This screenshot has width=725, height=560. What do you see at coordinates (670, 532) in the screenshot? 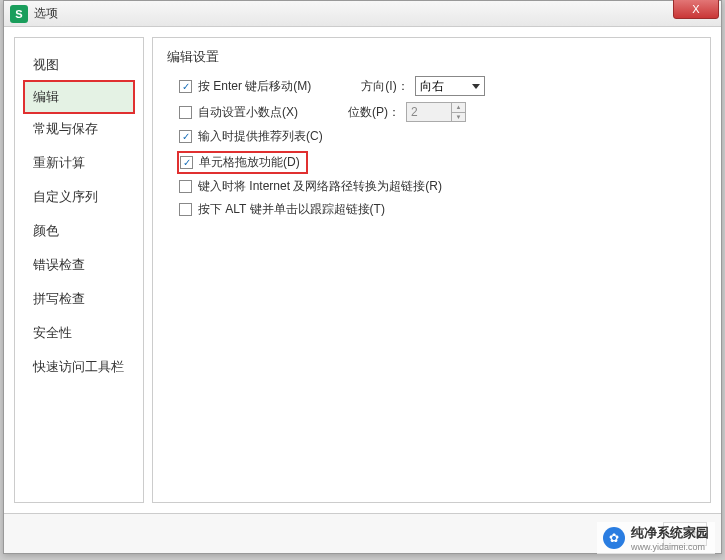
I see `watermark-name: 纯净系统家园` at bounding box center [670, 532].